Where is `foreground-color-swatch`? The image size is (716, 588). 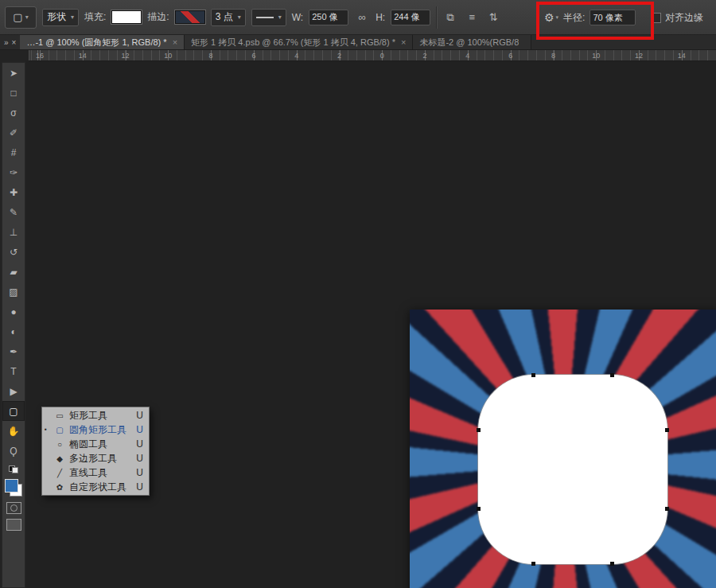
foreground-color-swatch is located at coordinates (11, 485).